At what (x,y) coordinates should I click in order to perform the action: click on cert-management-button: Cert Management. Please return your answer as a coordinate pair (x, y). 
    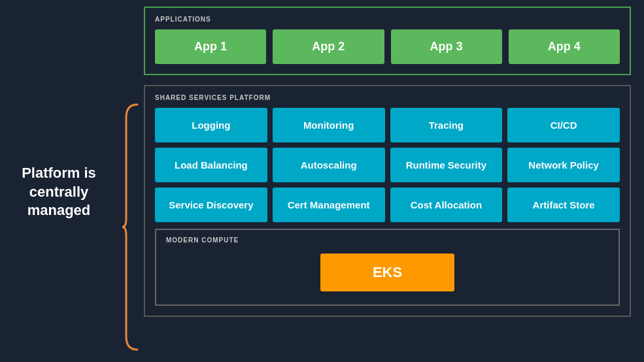
    Looking at the image, I should click on (329, 205).